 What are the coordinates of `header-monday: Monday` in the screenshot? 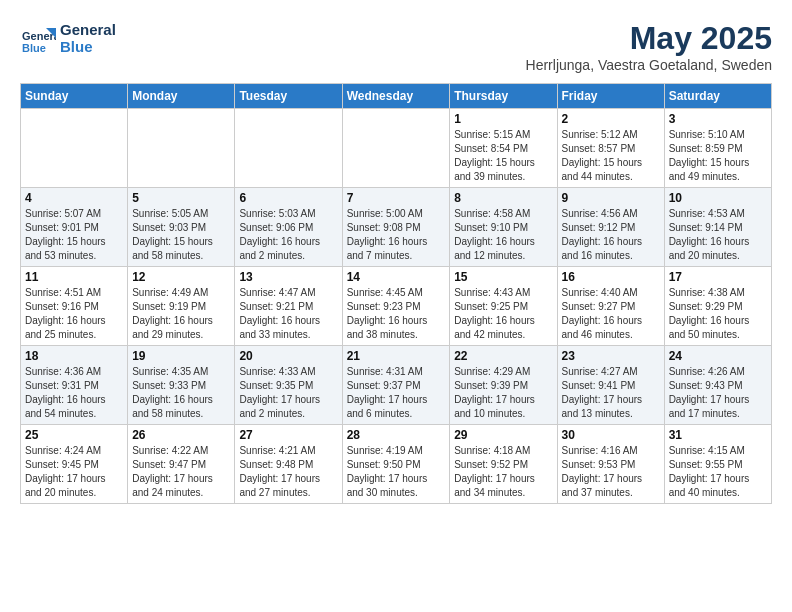 It's located at (182, 96).